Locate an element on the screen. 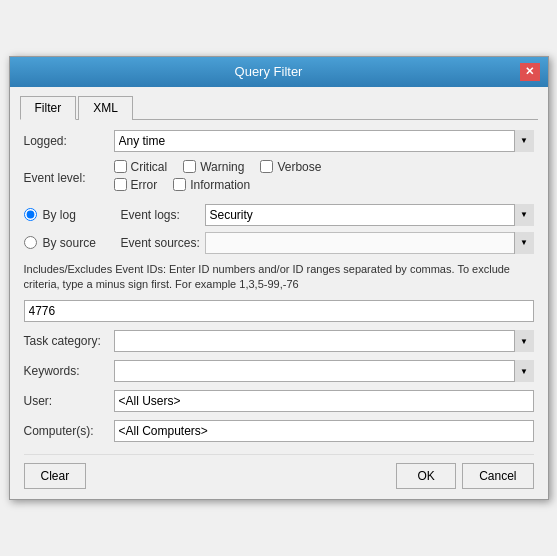 This screenshot has height=556, width=557. event-level-label: Event level: is located at coordinates (69, 178).